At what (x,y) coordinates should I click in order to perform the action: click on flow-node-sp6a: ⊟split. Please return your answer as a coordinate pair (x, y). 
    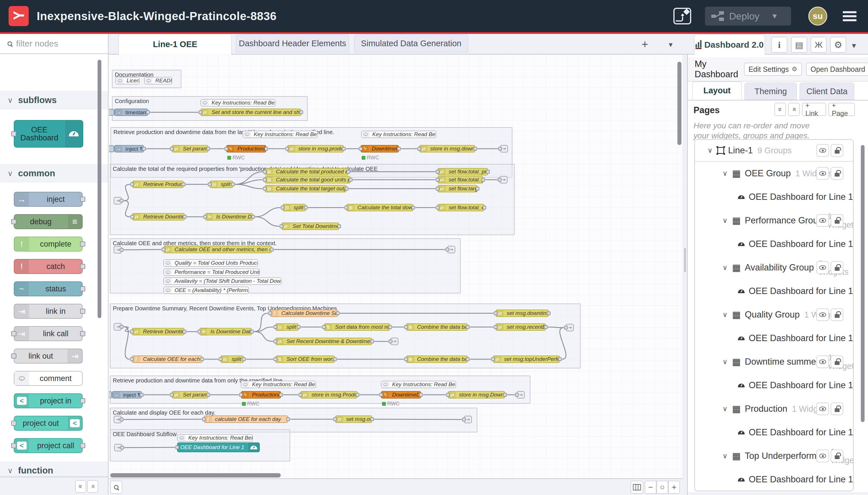
    Looking at the image, I should click on (287, 327).